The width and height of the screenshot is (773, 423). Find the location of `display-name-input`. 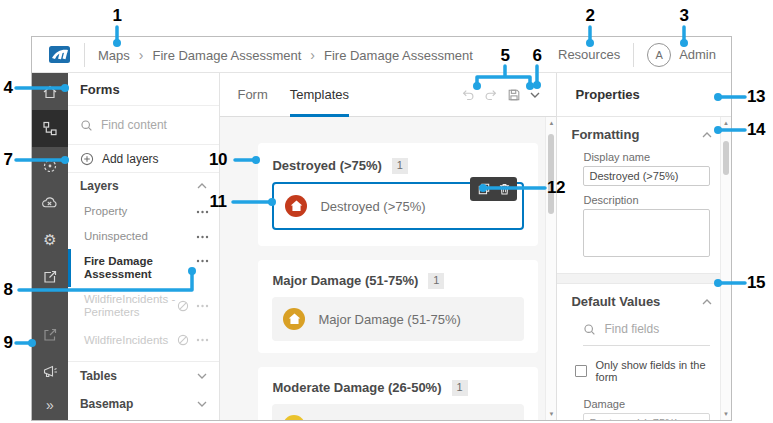

display-name-input is located at coordinates (646, 176).